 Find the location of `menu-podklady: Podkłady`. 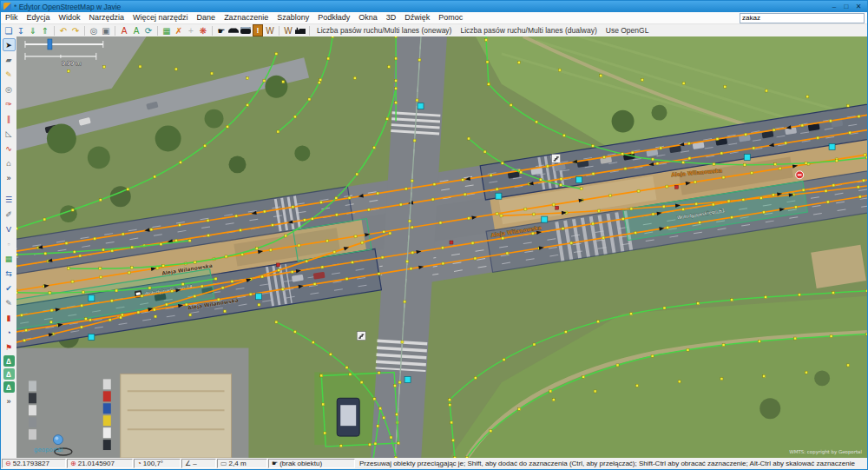

menu-podklady: Podkłady is located at coordinates (333, 17).